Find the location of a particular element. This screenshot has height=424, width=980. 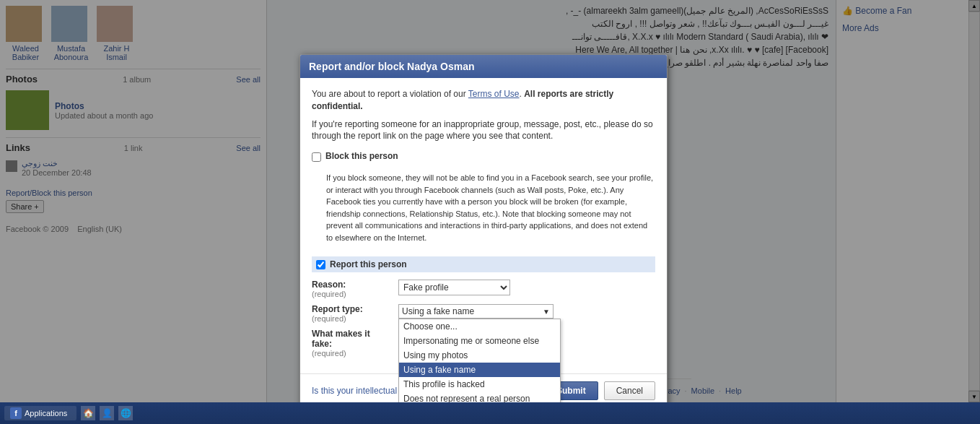

terms-link: Terms of Use is located at coordinates (494, 94).